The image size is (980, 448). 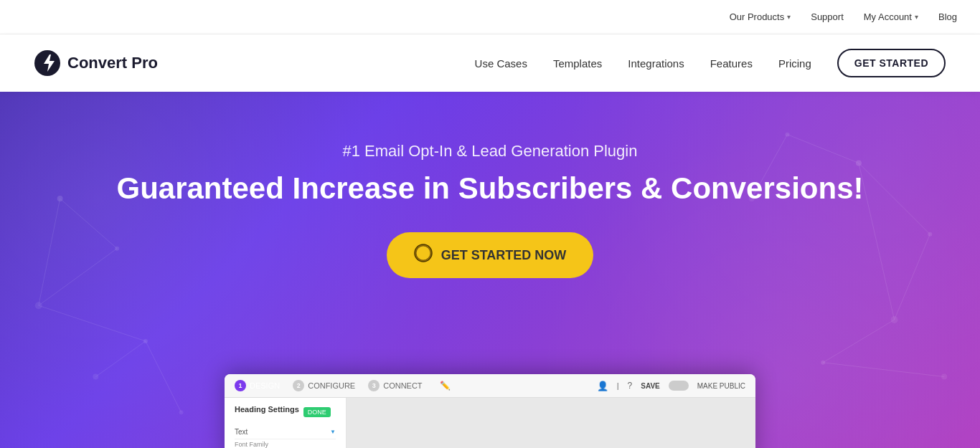 I want to click on top-bar: Our Products ▾ Support My Account ▾ Blog, so click(x=490, y=17).